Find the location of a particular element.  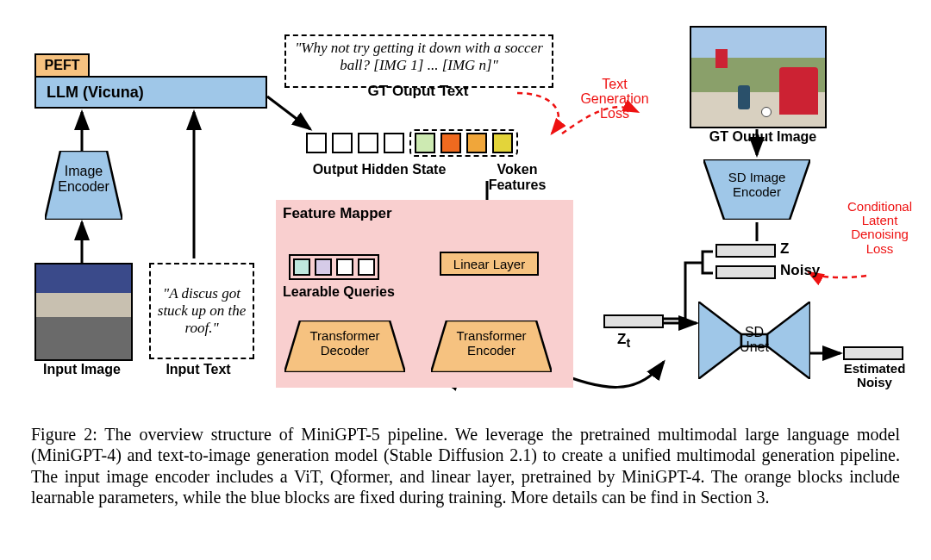

gt-output-text-label: GT Ouput Text is located at coordinates (418, 91).